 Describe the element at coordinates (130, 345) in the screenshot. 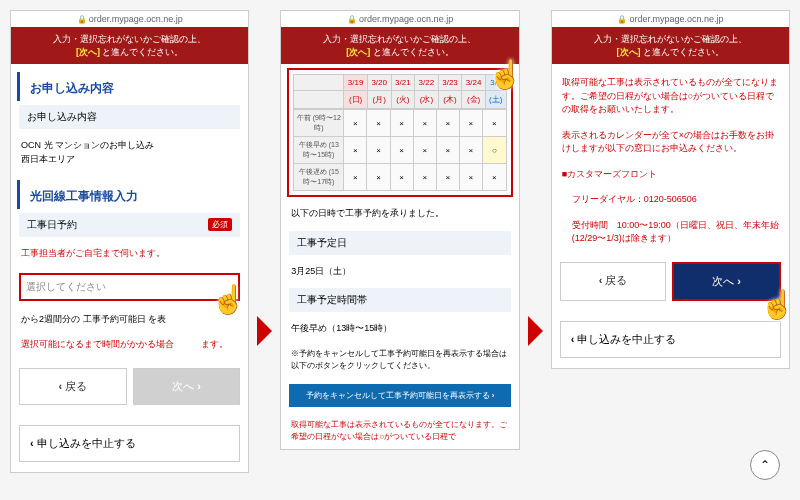

I see `delay-note: 選択可能になるまで時間がかかる場合 ます。` at that location.